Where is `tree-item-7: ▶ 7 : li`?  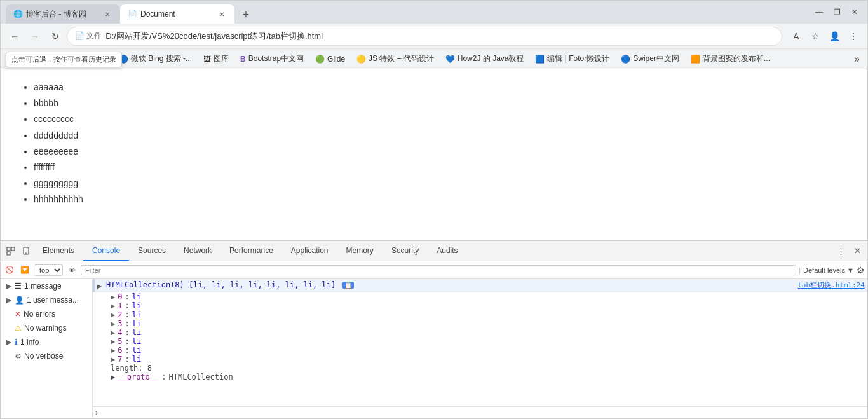
tree-item-7: ▶ 7 : li is located at coordinates (484, 359).